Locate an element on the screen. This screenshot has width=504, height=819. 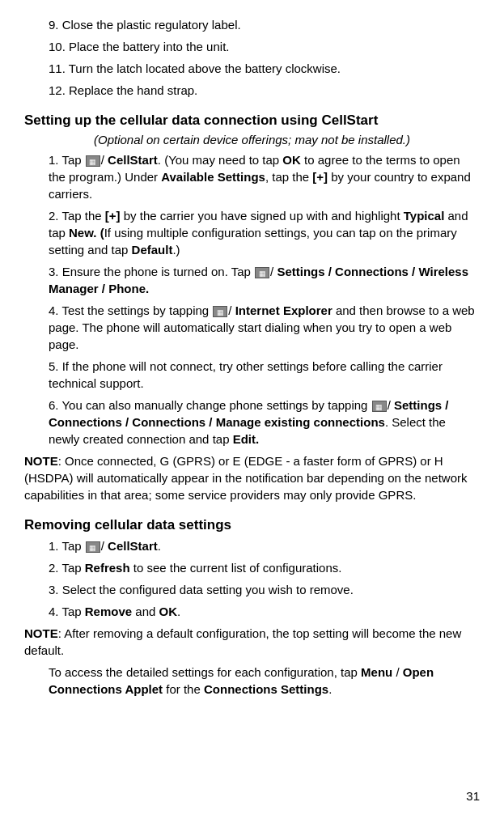
section2-heading: Removing cellular data settings is located at coordinates (252, 525).